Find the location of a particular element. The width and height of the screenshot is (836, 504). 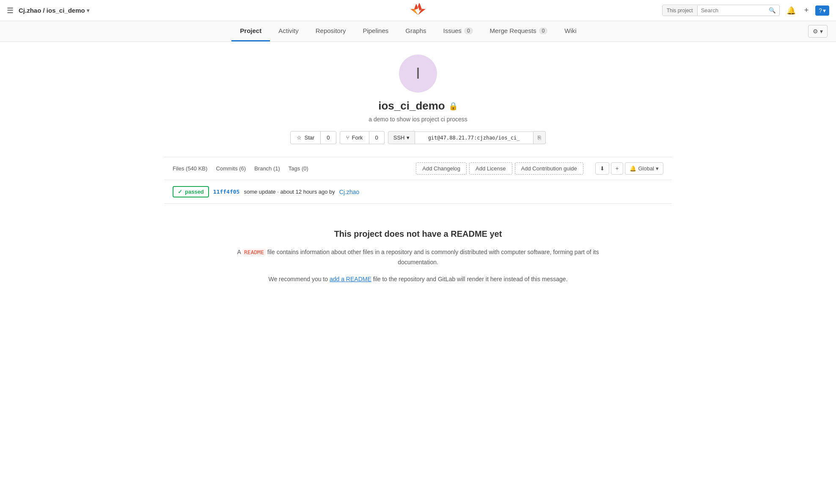

tab-activity: Activity is located at coordinates (289, 31).